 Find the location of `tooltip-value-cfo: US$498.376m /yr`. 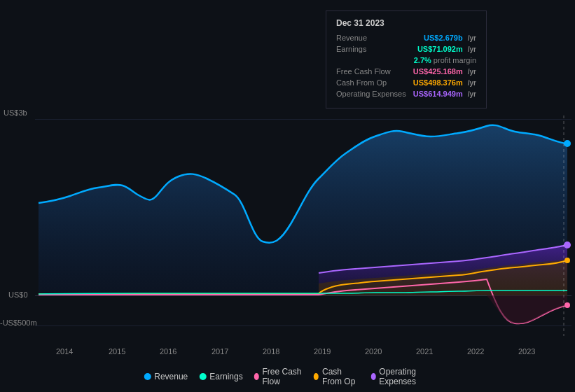

tooltip-value-cfo: US$498.376m /yr is located at coordinates (445, 83).